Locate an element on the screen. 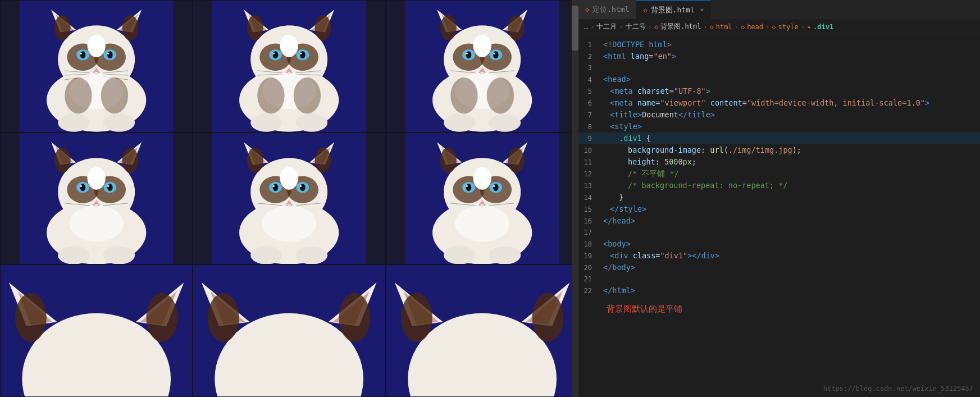 This screenshot has height=397, width=980. browser-scrollbar is located at coordinates (575, 199).